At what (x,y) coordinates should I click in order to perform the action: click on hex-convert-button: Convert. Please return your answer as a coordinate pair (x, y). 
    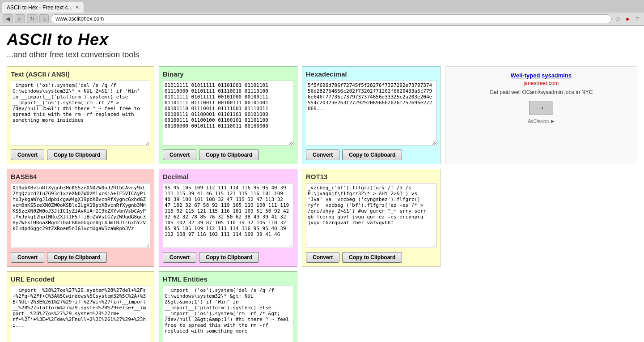
    Looking at the image, I should click on (323, 155).